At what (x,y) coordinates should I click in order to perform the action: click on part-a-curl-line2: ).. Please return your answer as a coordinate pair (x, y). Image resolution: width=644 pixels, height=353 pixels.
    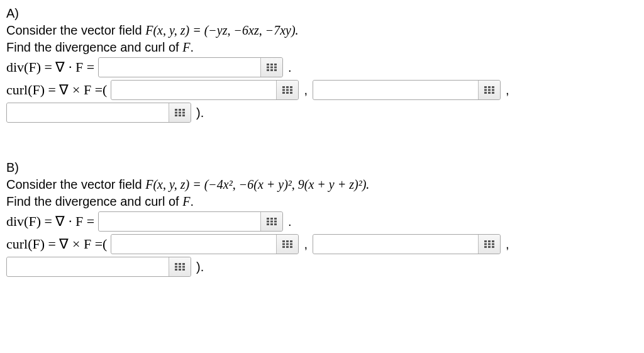
    Looking at the image, I should click on (322, 113).